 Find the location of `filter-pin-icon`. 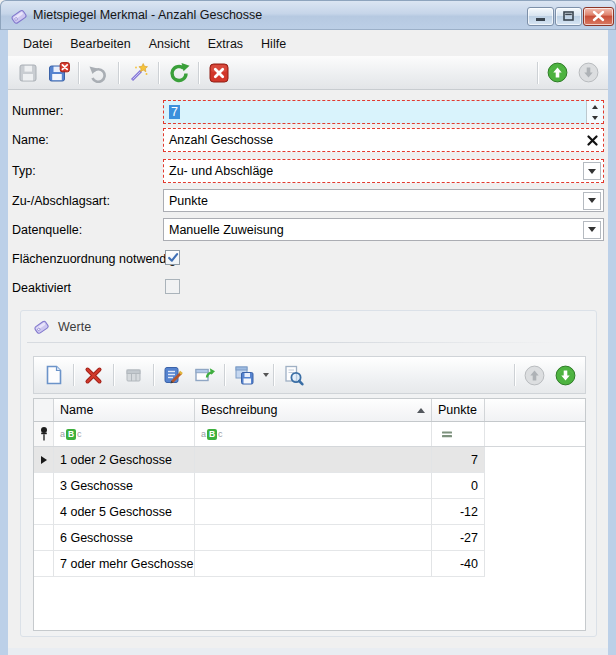

filter-pin-icon is located at coordinates (44, 434).